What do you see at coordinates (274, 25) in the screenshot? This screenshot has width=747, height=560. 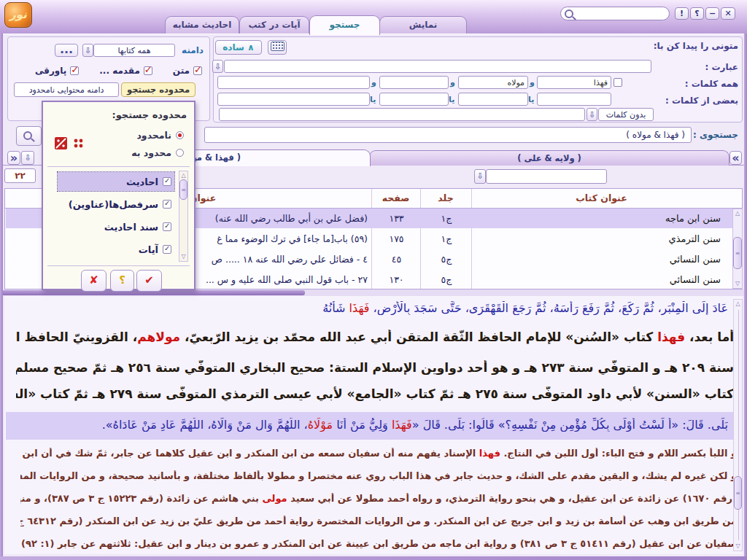 I see `tab-verses-in-books: آیات در کتب` at bounding box center [274, 25].